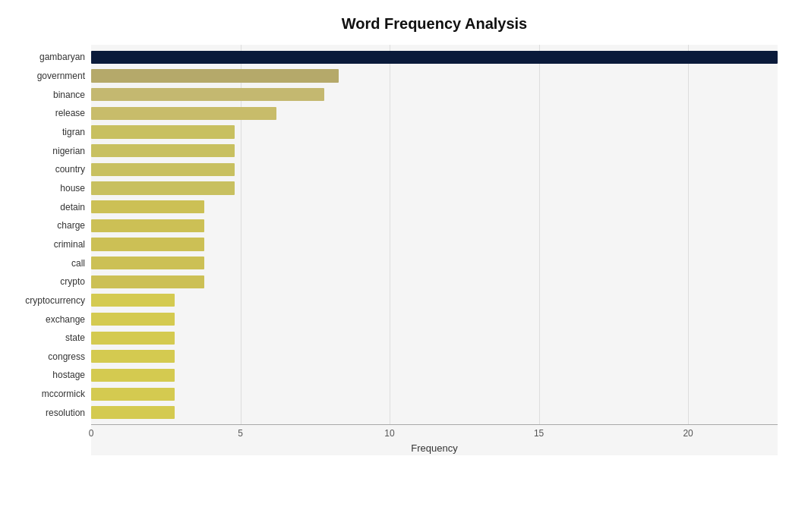 This screenshot has width=808, height=532. What do you see at coordinates (434, 375) in the screenshot?
I see `bar-row: hostage` at bounding box center [434, 375].